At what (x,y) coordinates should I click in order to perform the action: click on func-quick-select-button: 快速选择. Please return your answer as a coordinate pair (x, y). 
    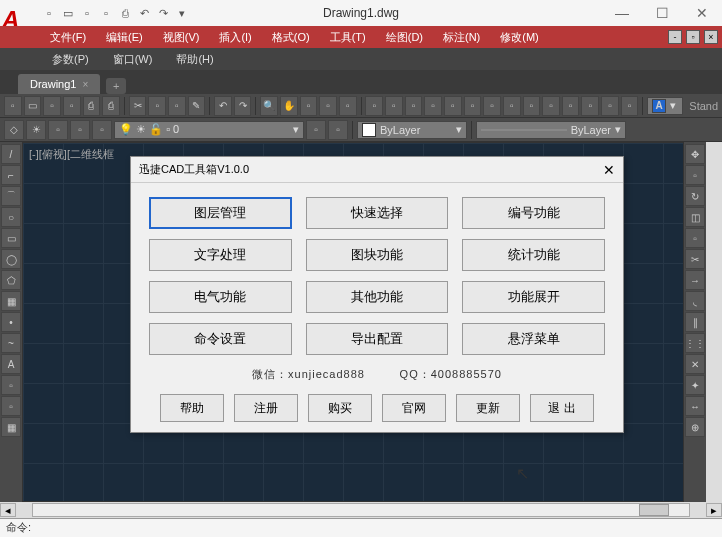
    Looking at the image, I should click on (378, 213).